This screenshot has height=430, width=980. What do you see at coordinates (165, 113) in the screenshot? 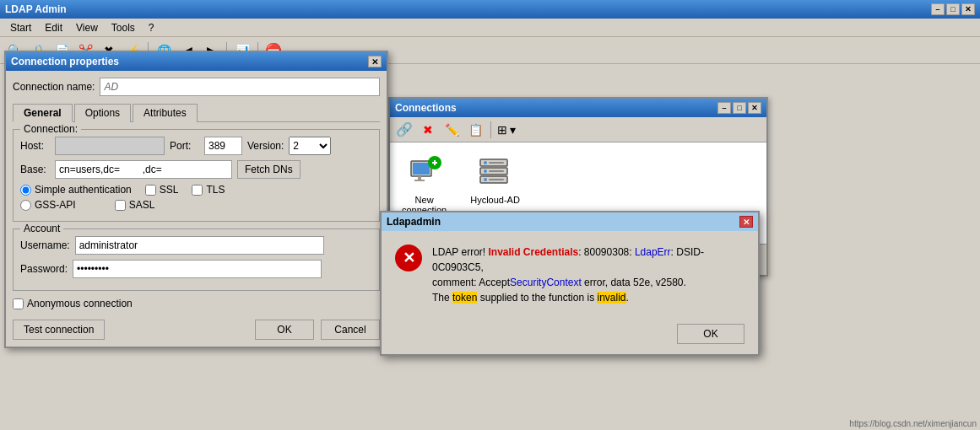
I see `tab-attributes: Attributes` at bounding box center [165, 113].